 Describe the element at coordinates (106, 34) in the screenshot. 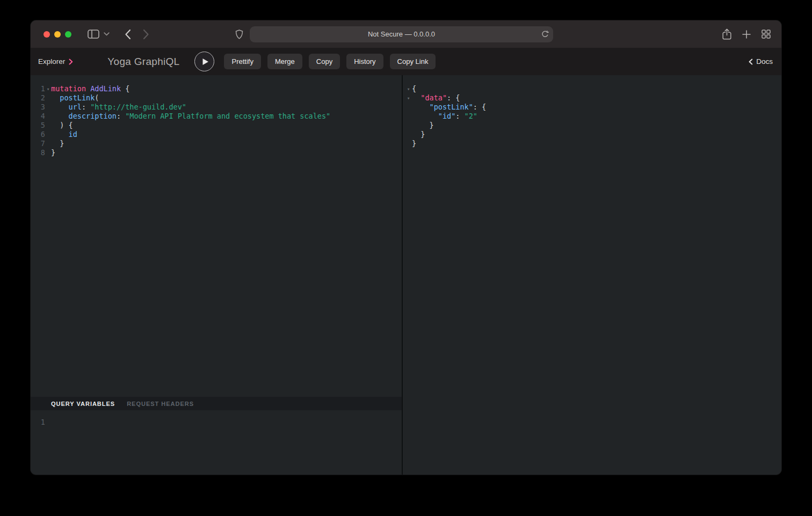

I see `sidebar-menu-button` at that location.